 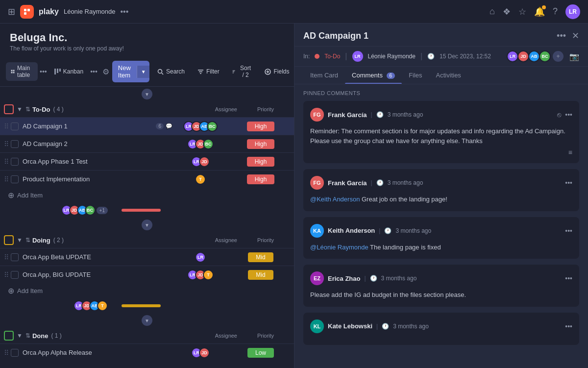 I want to click on main-table-more: •••, so click(x=43, y=72).